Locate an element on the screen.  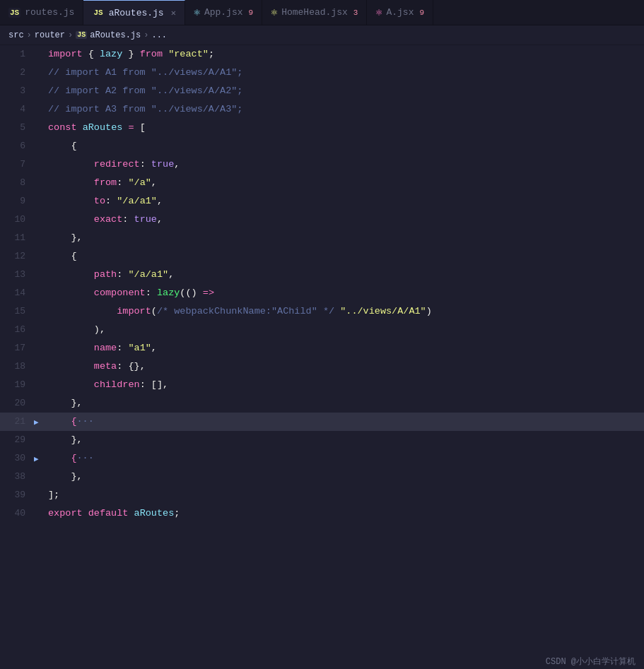
code-line-1: 1 import { lazy } from "react"; is located at coordinates (322, 54).